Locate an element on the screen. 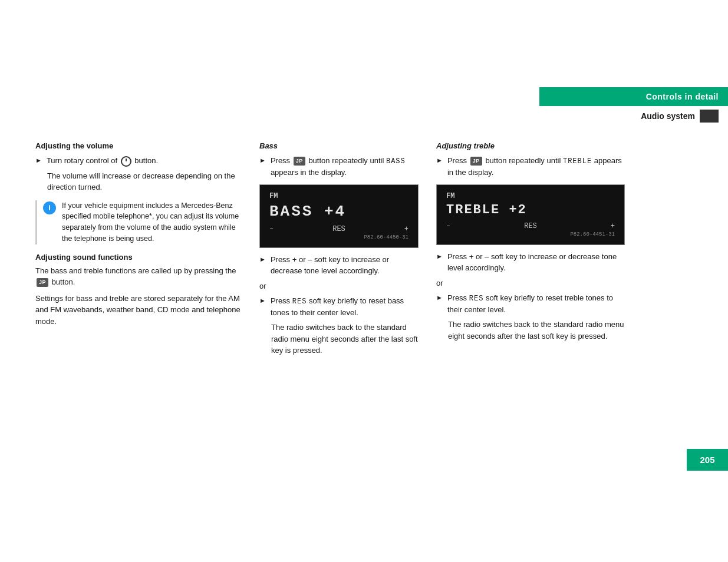  rotary-control-icon is located at coordinates (126, 161).